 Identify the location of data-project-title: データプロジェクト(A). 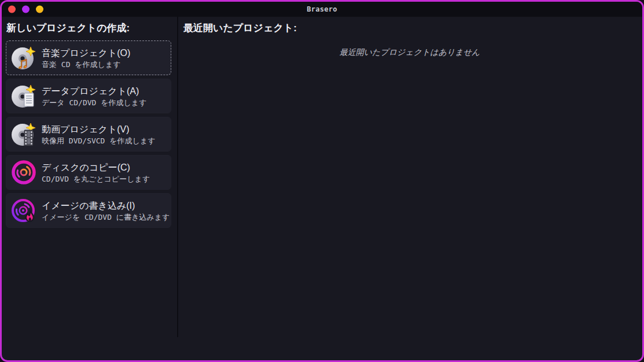
(94, 91).